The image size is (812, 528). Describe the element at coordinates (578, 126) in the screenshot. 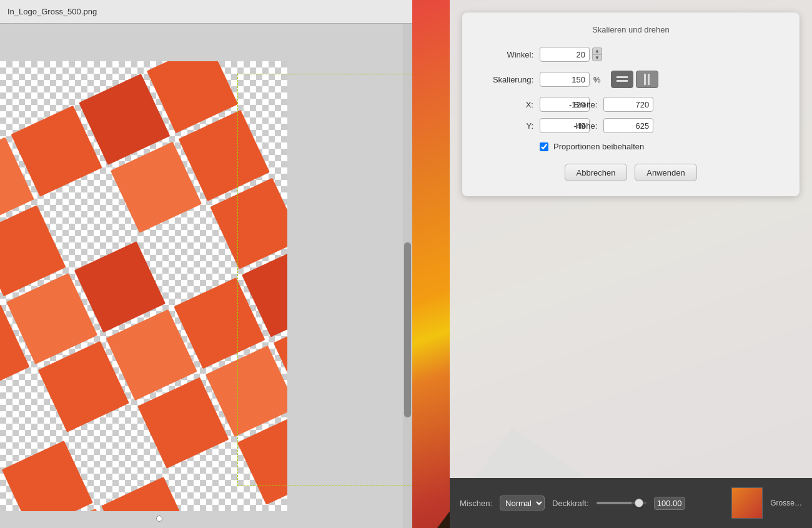

I see `hoehe-label: Höhe:` at that location.